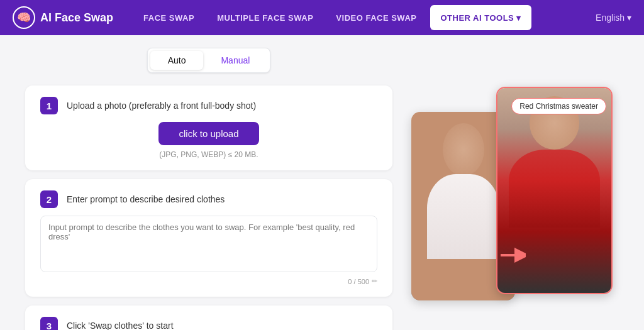 This screenshot has height=330, width=644. What do you see at coordinates (558, 106) in the screenshot?
I see `demo-label-badge: Red Christmas sweater` at bounding box center [558, 106].